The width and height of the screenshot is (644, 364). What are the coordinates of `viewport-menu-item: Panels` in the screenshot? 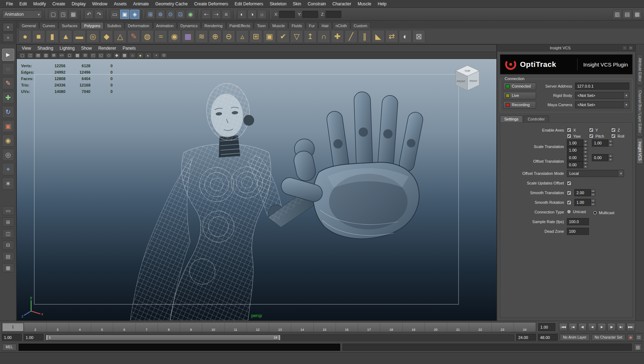 It's located at (129, 48).